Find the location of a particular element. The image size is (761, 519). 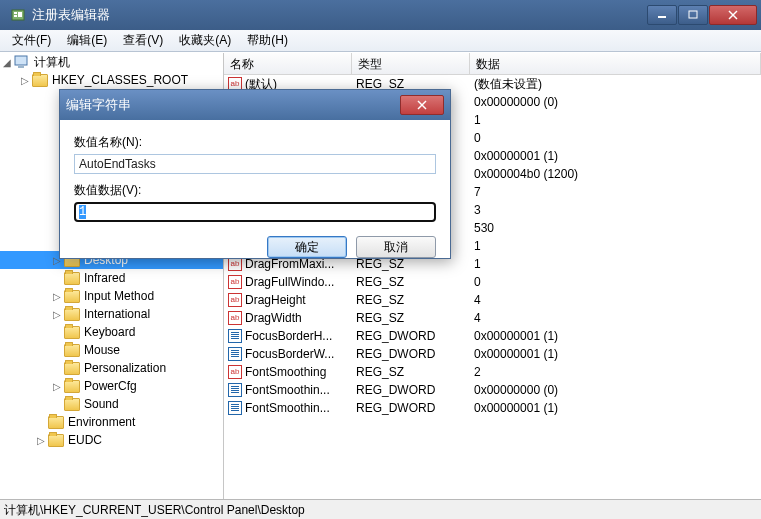

tree-item-label: Keyboard is located at coordinates (110, 332).